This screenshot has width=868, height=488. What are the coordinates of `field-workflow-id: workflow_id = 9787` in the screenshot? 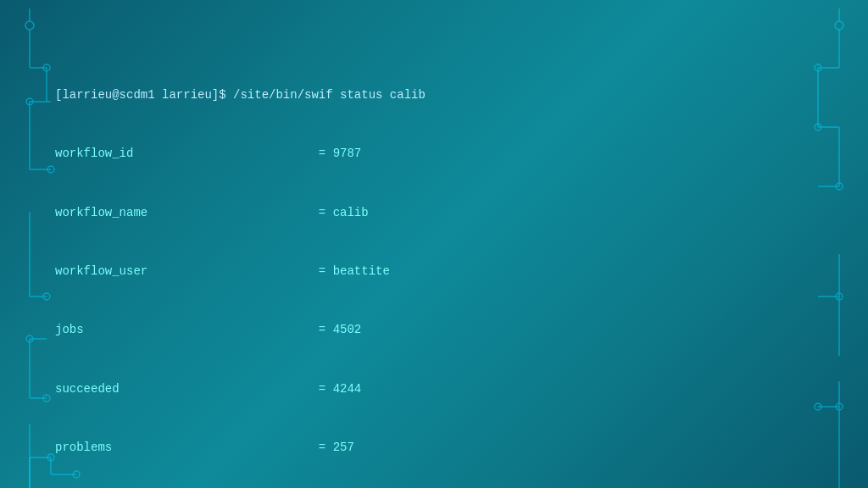 It's located at (453, 154).